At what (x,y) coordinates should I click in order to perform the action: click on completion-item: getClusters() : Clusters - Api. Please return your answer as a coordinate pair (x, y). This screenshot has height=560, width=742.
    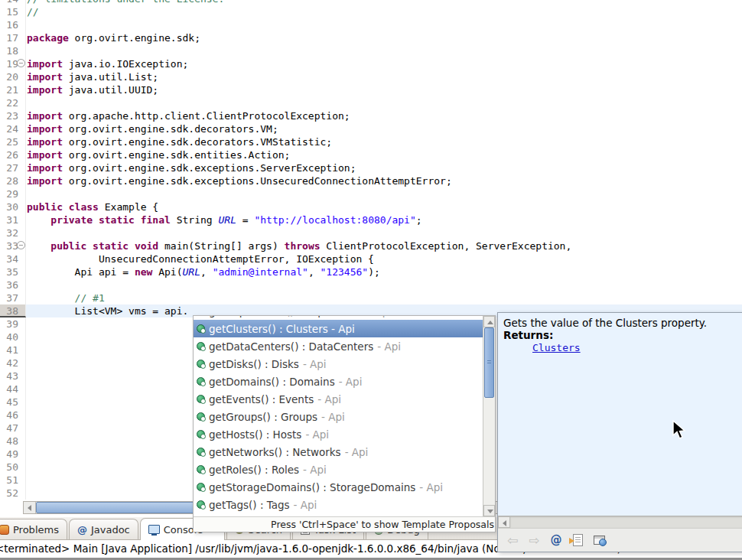
    Looking at the image, I should click on (338, 329).